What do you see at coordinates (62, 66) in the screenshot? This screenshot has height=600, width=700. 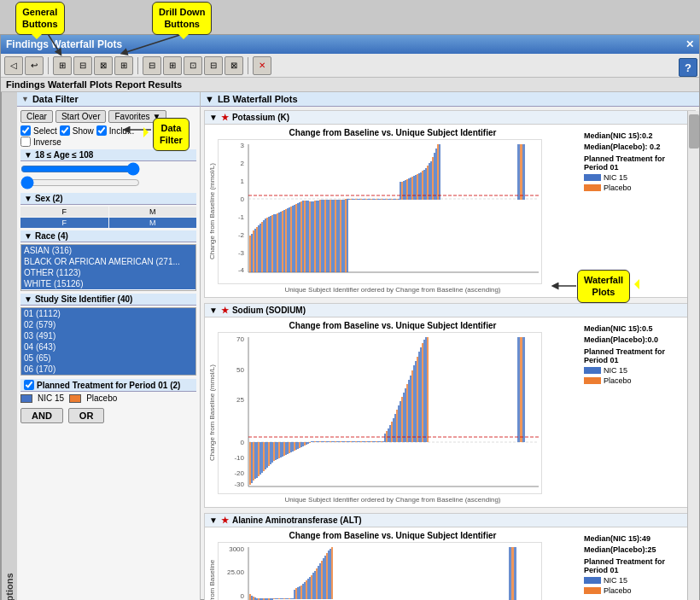 I see `toolbar-btn-1: ⊞` at bounding box center [62, 66].